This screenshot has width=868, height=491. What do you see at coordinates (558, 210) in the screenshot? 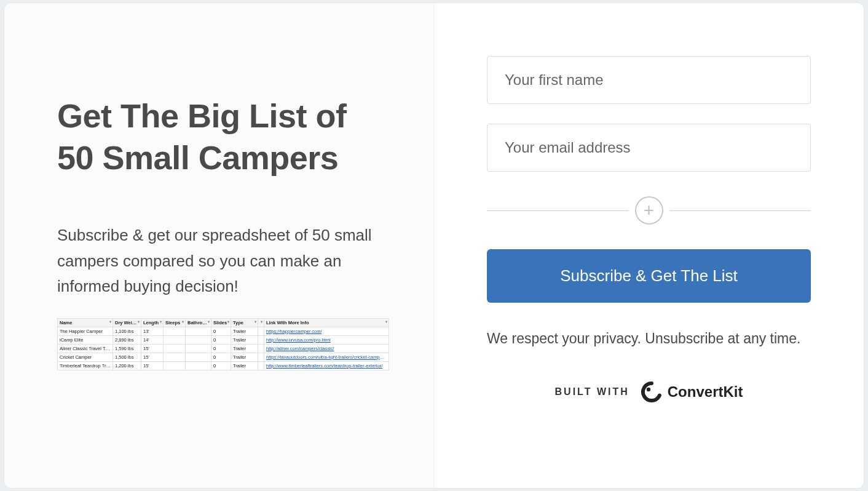
I see `divider-line-left` at bounding box center [558, 210].